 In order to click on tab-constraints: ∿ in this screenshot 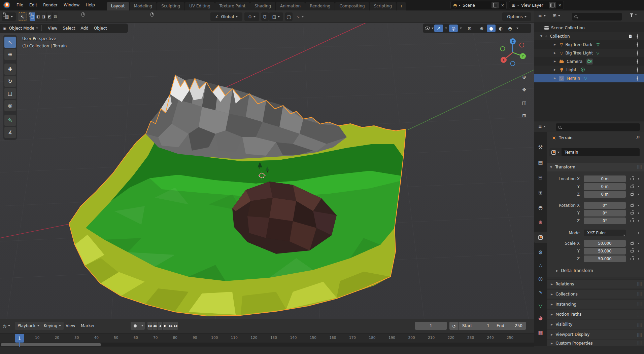, I will do `click(541, 292)`.